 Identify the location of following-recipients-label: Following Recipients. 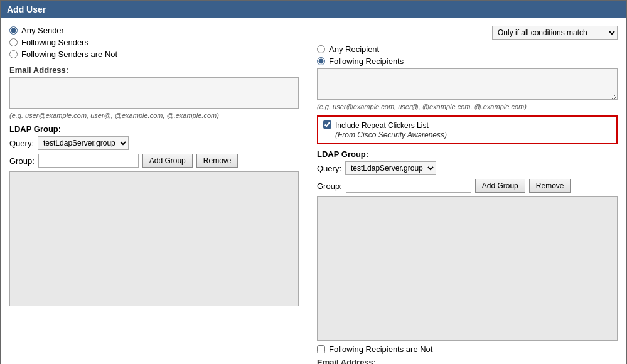
(367, 62).